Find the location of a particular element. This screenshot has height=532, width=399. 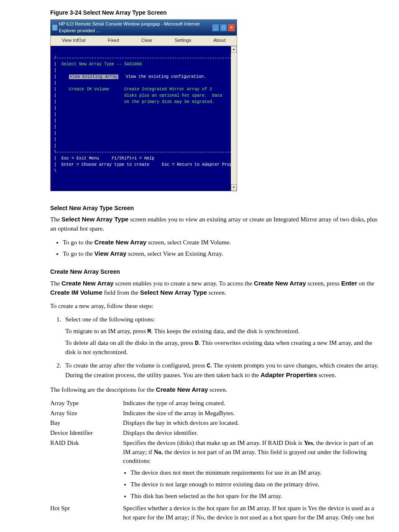

list-item: The device does not meet the minimum req… is located at coordinates (256, 473).